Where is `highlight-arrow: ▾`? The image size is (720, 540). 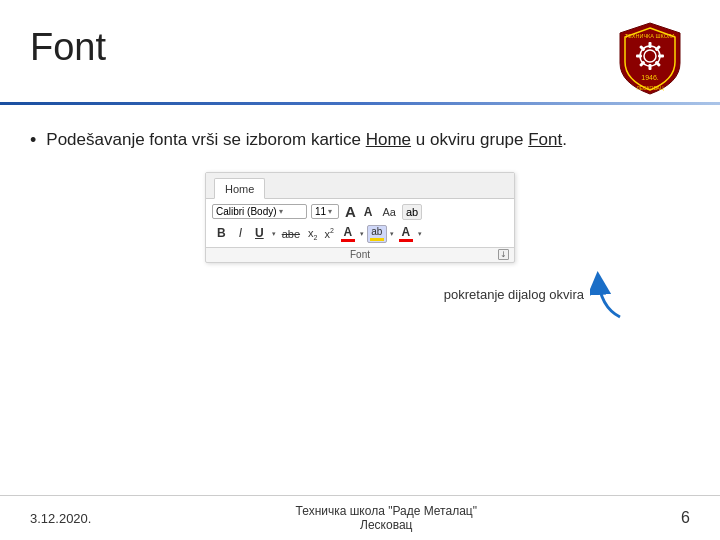
highlight-arrow: ▾ is located at coordinates (392, 234).